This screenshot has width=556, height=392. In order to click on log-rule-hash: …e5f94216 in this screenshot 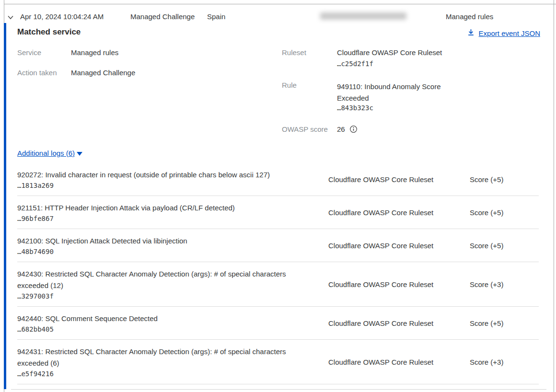, I will do `click(278, 374)`.